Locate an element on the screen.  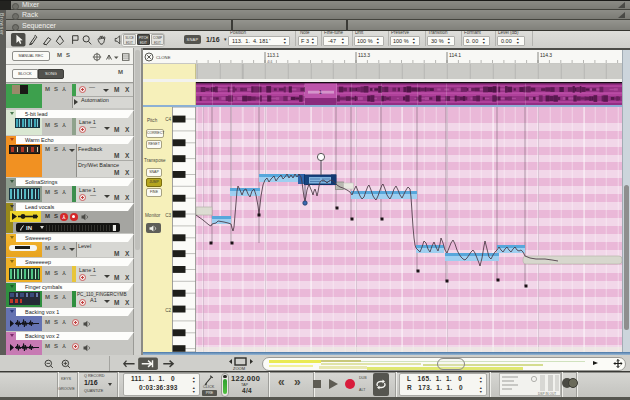
svg-text: IN is located at coordinates (29, 228).